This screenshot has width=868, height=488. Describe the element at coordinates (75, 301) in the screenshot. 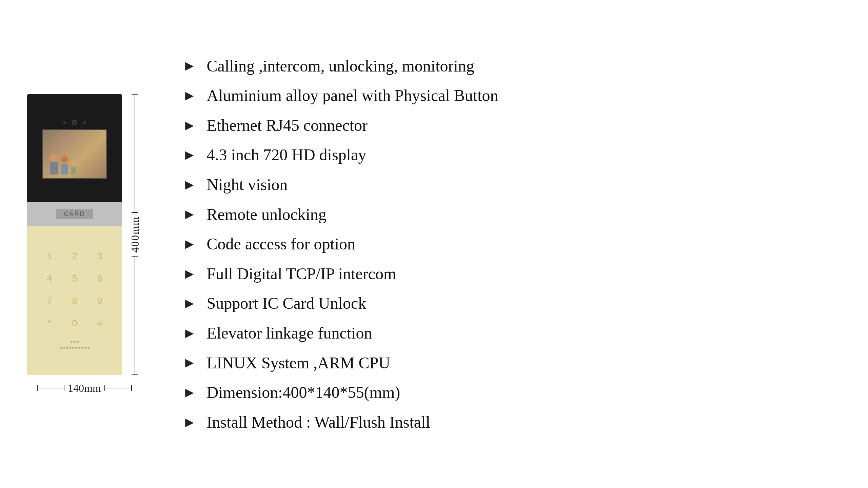

I see `device-bottom: 123456789*0#` at that location.